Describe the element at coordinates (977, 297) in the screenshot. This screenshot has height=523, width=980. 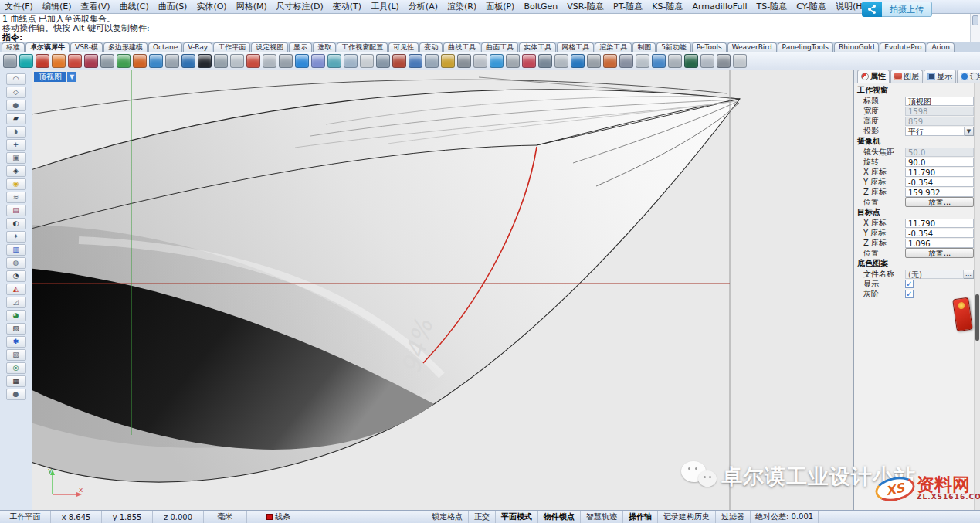
I see `panel-scrollbar` at that location.